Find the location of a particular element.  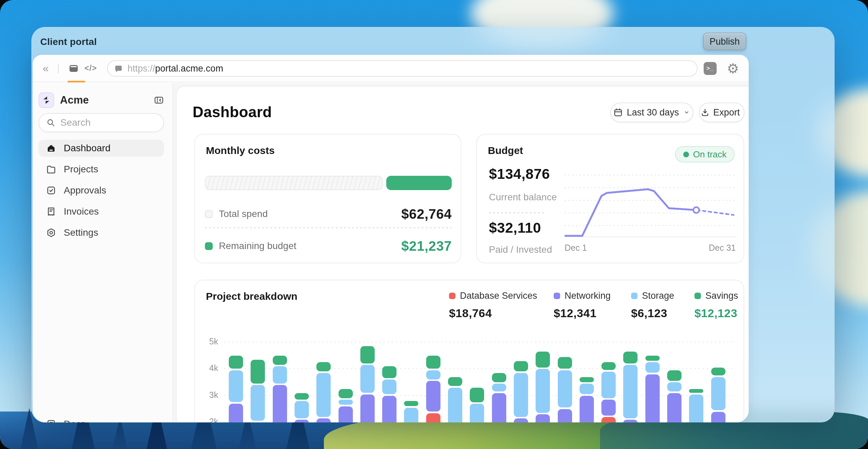

page-title: Dashboard is located at coordinates (233, 112).